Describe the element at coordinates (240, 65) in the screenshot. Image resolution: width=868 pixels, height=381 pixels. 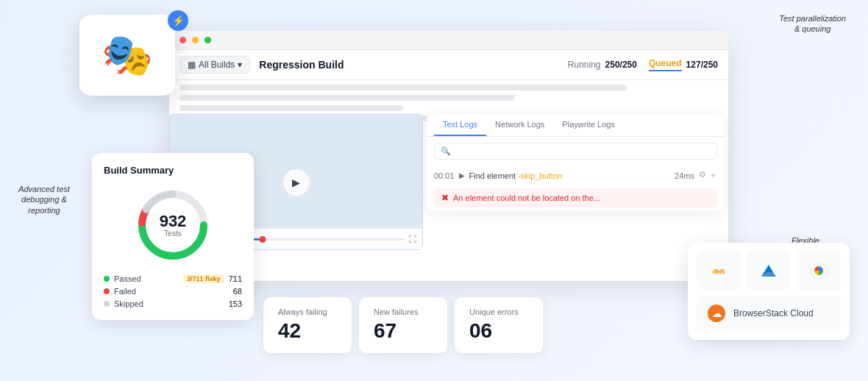
I see `chevron-down-icon: ▾` at that location.